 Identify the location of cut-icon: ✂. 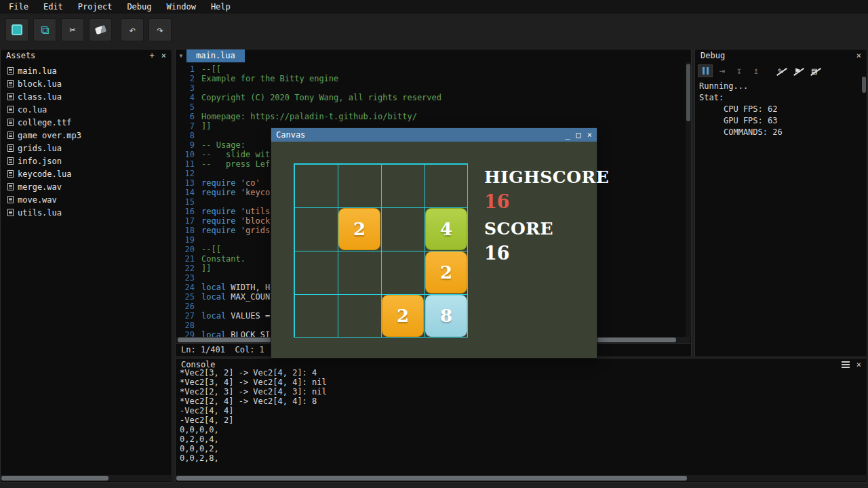
(72, 30).